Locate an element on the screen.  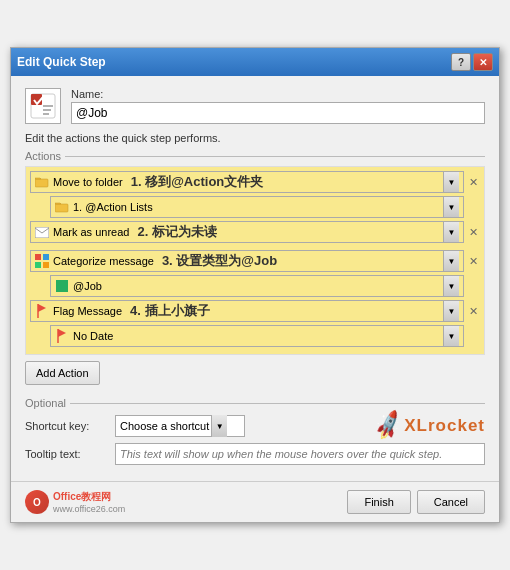
action-4-sub-arrow: ▼ is located at coordinates (451, 336).